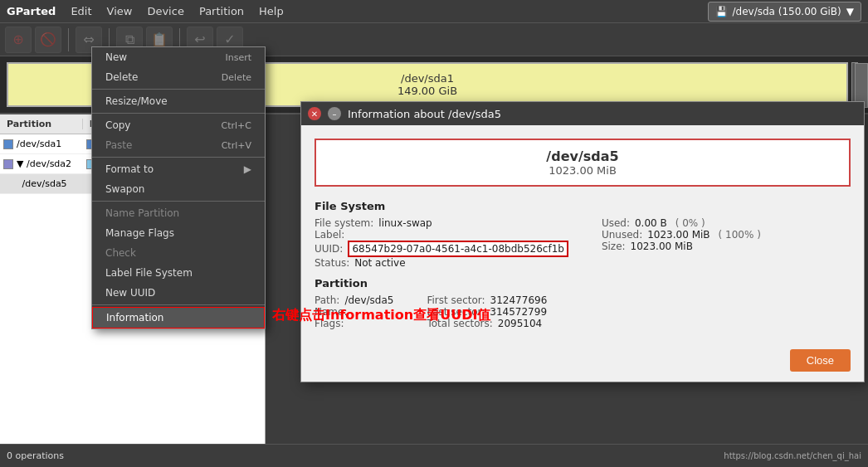  Describe the element at coordinates (178, 293) in the screenshot. I see `ctx-new-uuid: New UUID` at that location.